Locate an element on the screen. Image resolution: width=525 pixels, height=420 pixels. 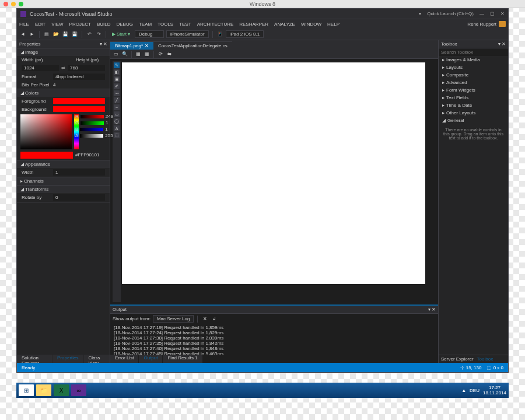
tab-find-results: Find Results 1 is located at coordinates (182, 359).